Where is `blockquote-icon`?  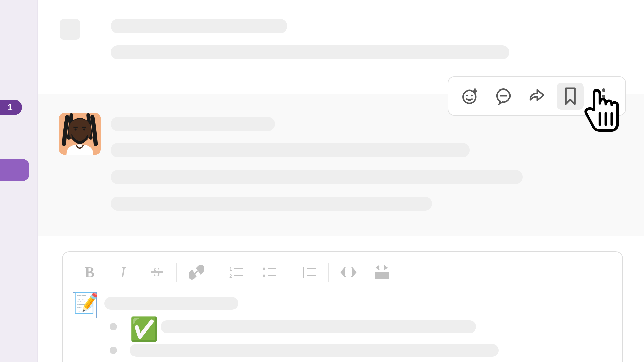 blockquote-icon is located at coordinates (309, 272).